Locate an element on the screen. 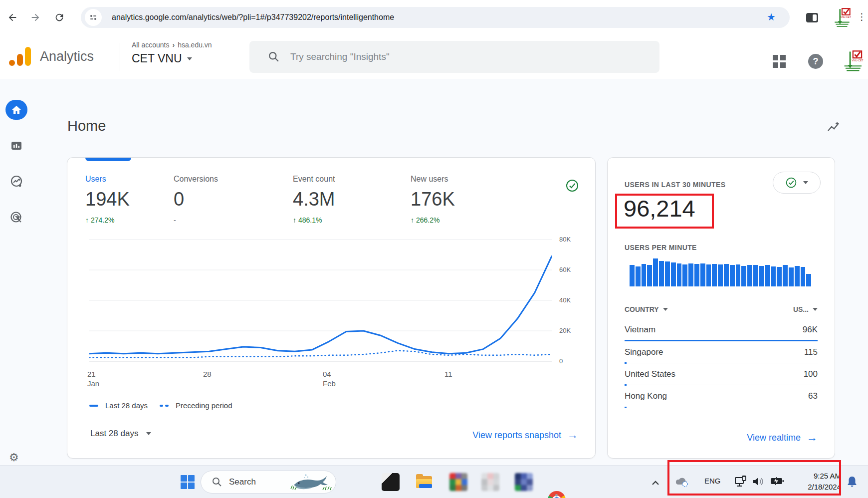  start-button-icon is located at coordinates (188, 482).